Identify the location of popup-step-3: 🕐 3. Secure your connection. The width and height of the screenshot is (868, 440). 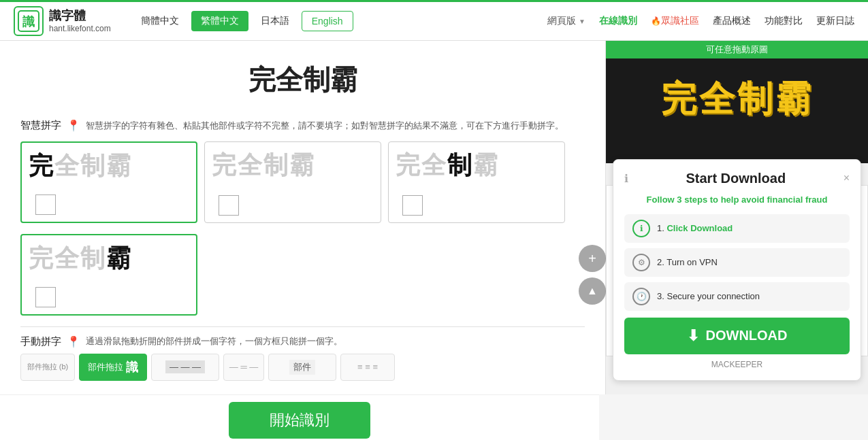
(737, 297).